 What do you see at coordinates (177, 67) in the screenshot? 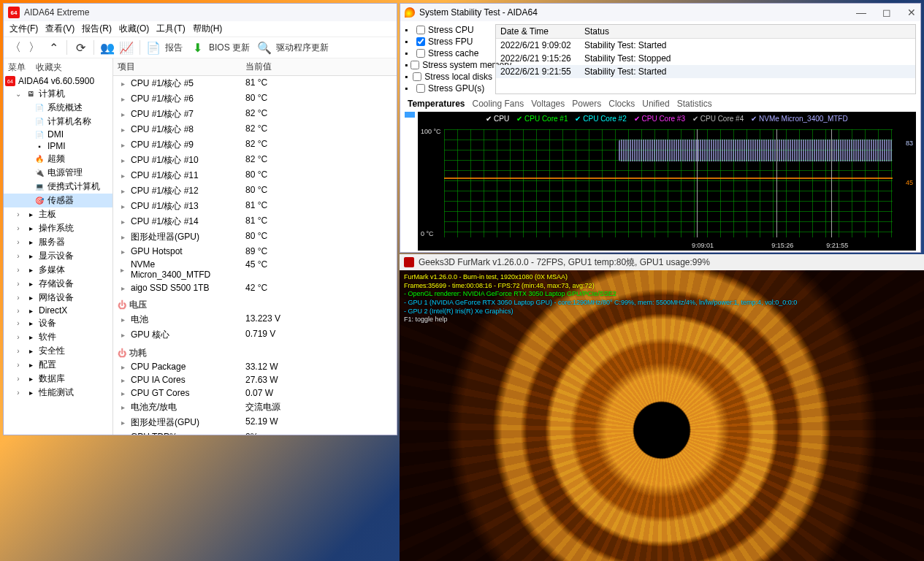
I see `col-item: 项目` at bounding box center [177, 67].